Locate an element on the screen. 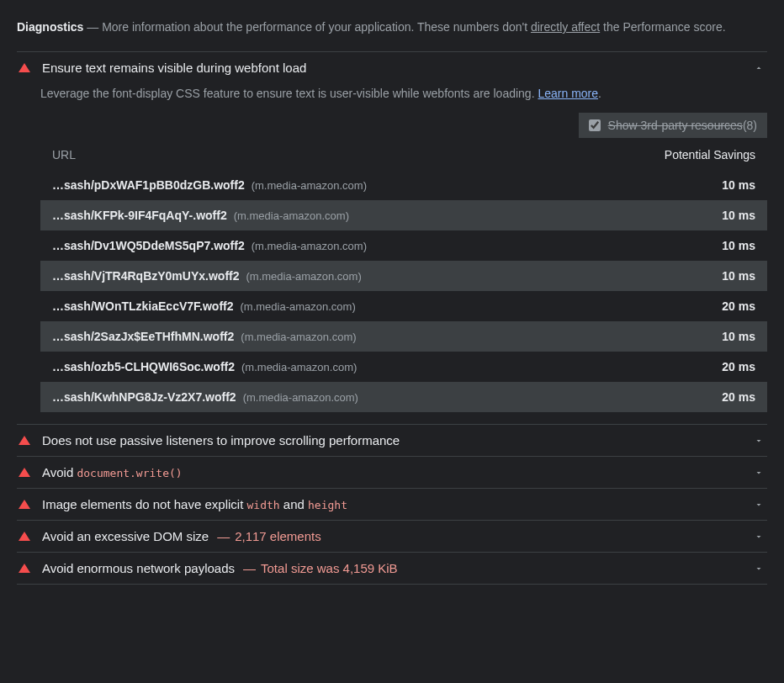 Image resolution: width=784 pixels, height=683 pixels. audit-dom-size: Avoid an excessive DOM size—2,117 elemen… is located at coordinates (392, 537).